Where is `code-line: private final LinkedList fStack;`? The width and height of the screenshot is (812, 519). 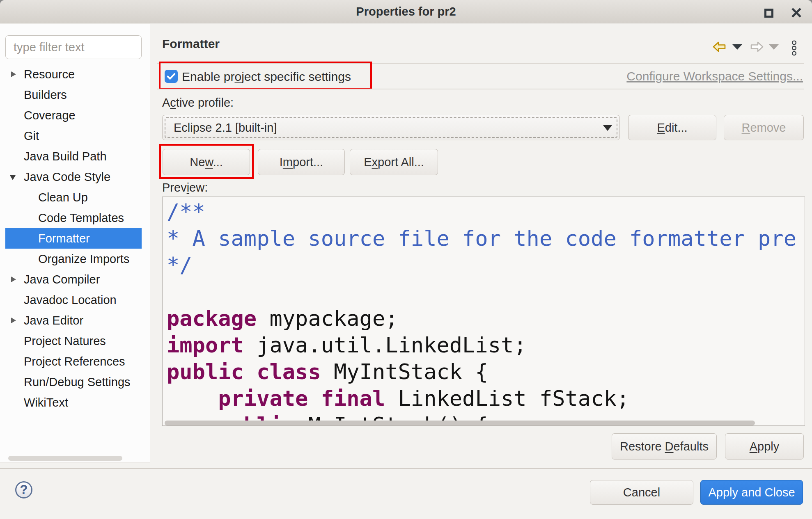
code-line: private final LinkedList fStack; is located at coordinates (482, 399).